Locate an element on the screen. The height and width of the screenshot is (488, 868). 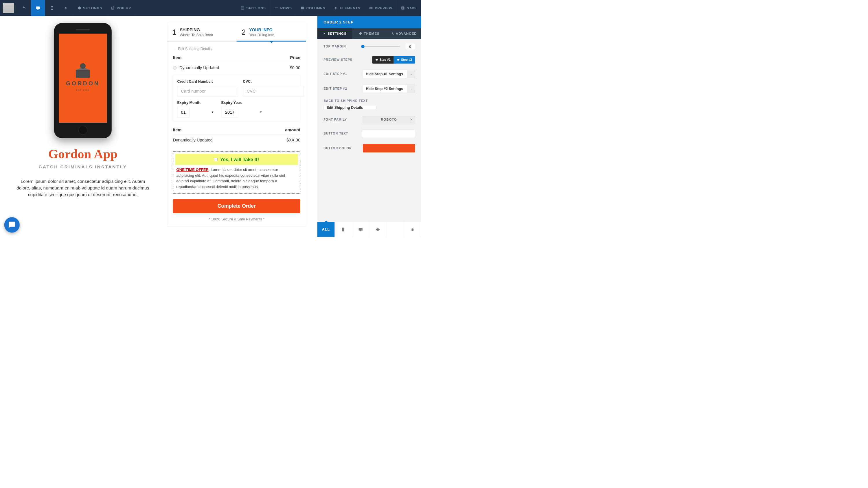
order-bump: Yes, I will Take It! ONE TIME OFFER: Lor… is located at coordinates (237, 172).